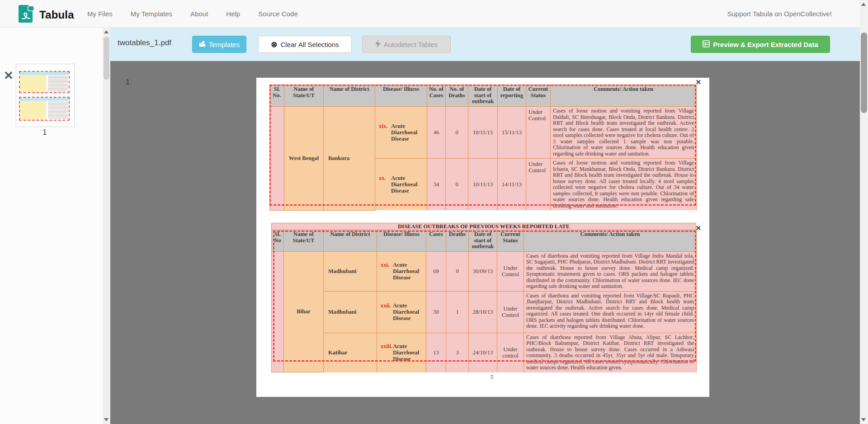  Describe the element at coordinates (760, 44) in the screenshot. I see `preview-export-button: Preview & Export Extracted Data` at that location.